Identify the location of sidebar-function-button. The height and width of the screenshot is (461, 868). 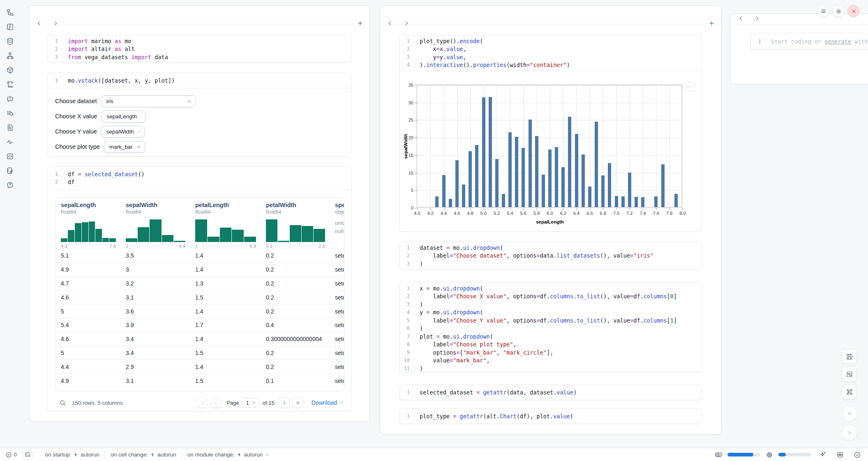
(10, 27).